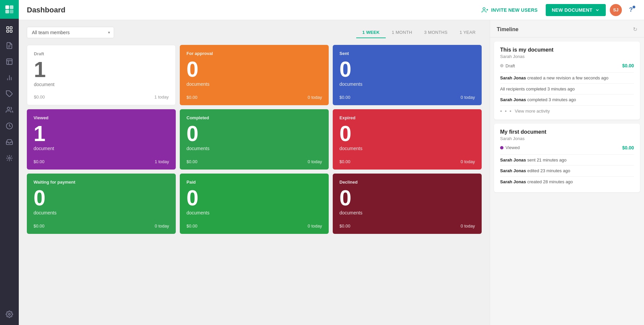 The image size is (644, 325). Describe the element at coordinates (510, 147) in the screenshot. I see `timeline-doc2-status-badge: Viewed` at that location.